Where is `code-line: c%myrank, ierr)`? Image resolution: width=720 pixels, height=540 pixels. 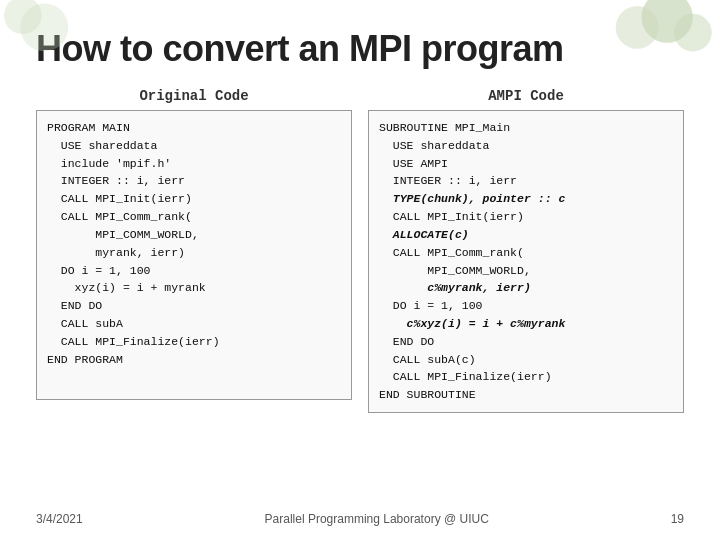
code-line: c%myrank, ierr) is located at coordinates (455, 288).